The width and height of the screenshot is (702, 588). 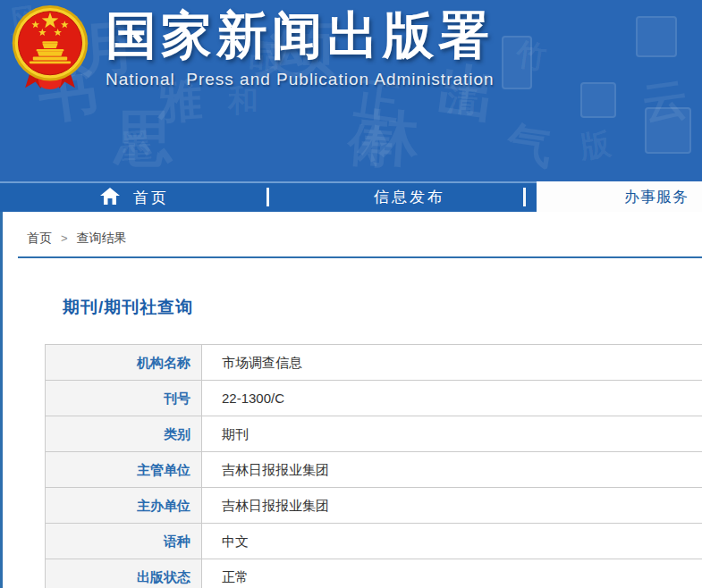 What do you see at coordinates (374, 574) in the screenshot?
I see `table-row: 出版状态 正常` at bounding box center [374, 574].